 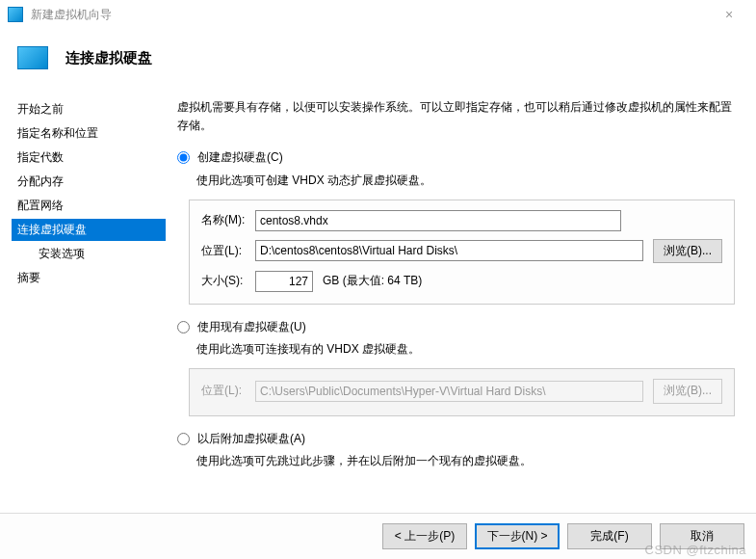 I want to click on step-summary: 摘要, so click(x=89, y=278).